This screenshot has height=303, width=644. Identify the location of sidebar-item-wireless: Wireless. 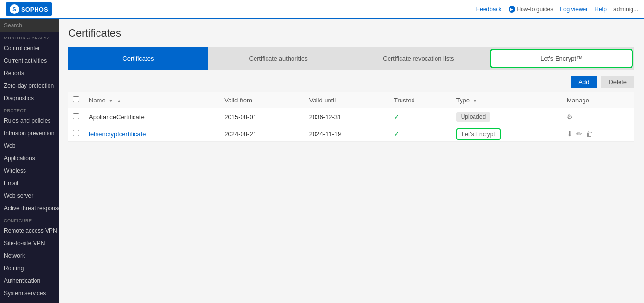
(29, 171).